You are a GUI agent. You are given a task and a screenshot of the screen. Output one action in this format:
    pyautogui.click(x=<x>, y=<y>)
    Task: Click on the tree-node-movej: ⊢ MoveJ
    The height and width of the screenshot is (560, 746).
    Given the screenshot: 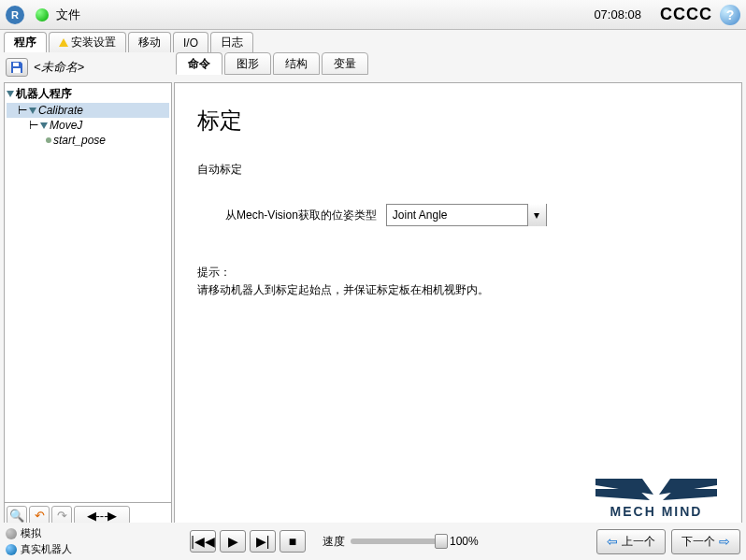 What is the action you would take?
    pyautogui.click(x=88, y=125)
    